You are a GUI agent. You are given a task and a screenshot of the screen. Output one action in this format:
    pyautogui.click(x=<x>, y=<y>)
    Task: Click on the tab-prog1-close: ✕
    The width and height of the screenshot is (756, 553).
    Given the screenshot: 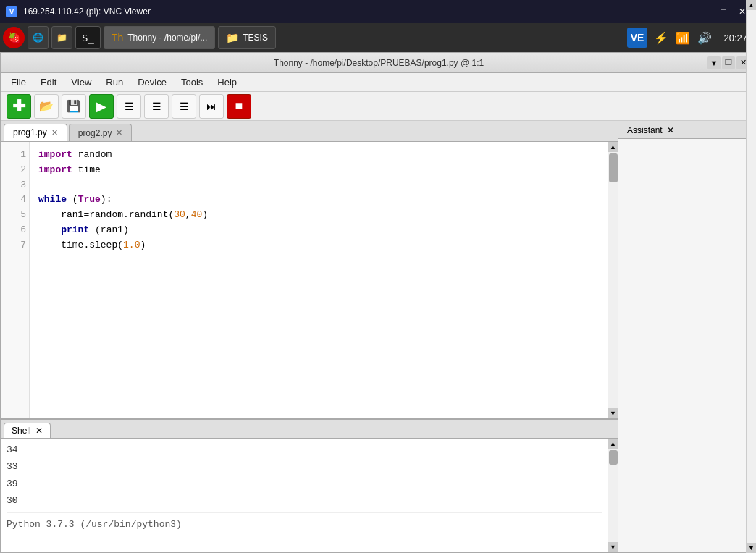 What is the action you would take?
    pyautogui.click(x=55, y=133)
    